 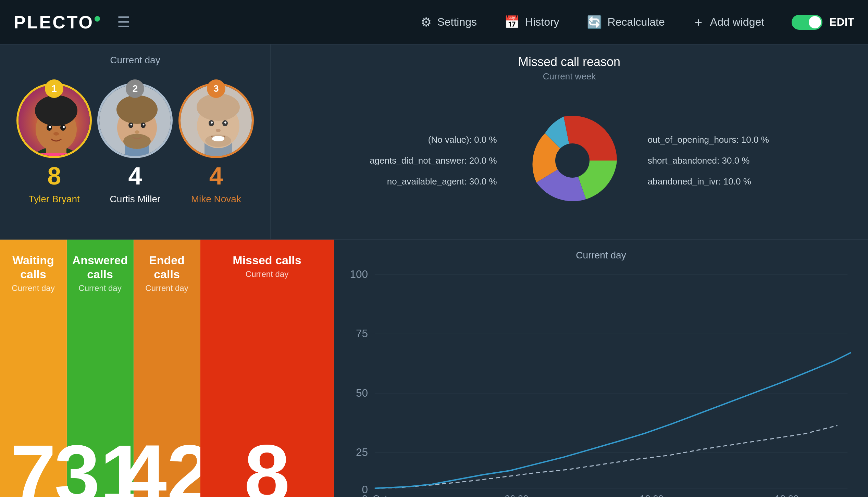 I want to click on svg-text: 12:00, so click(x=652, y=495).